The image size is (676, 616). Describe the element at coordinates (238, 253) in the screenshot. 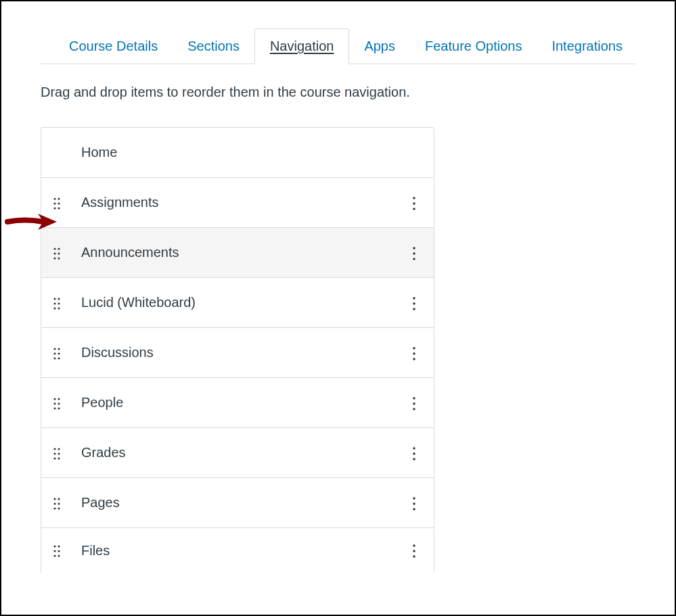

I see `nav-item-announcements: Announcements` at that location.